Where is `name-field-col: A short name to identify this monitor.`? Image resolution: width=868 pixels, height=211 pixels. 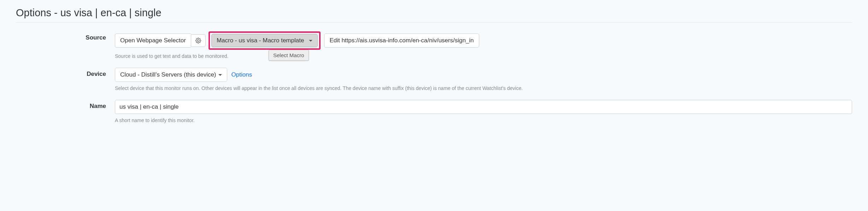
name-field-col: A short name to identify this monitor. is located at coordinates (483, 111).